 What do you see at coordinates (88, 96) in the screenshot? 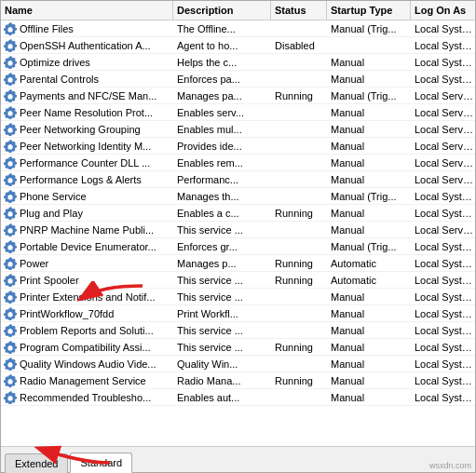
I see `row-name-cell: Payments and NFC/SE Man...` at bounding box center [88, 96].